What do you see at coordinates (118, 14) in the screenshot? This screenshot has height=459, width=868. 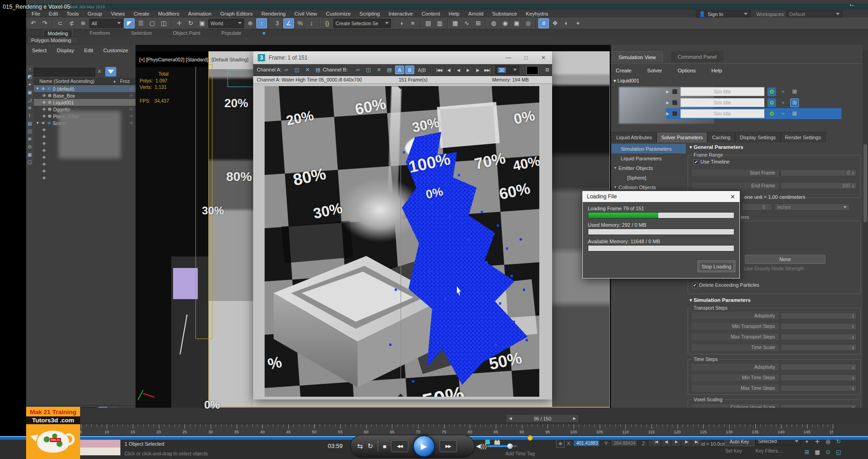 I see `menu-views: Views` at bounding box center [118, 14].